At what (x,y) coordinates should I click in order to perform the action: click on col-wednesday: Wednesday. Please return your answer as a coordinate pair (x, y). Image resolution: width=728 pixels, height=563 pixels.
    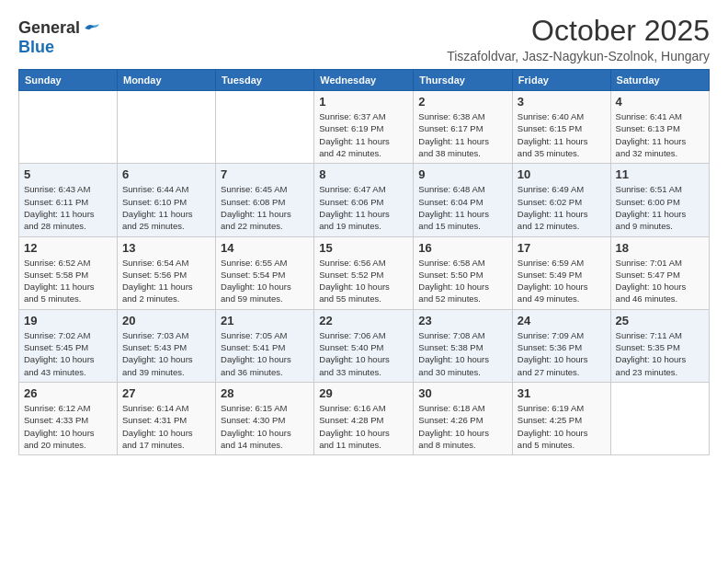
    Looking at the image, I should click on (364, 81).